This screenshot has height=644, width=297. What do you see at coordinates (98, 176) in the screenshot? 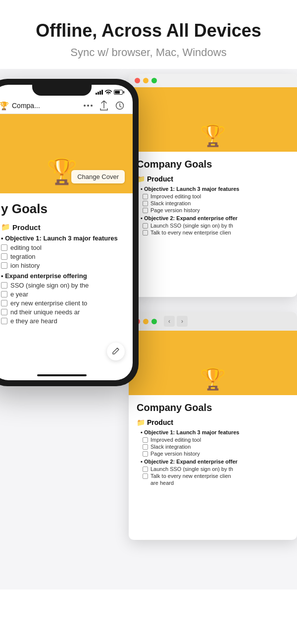
I see `change-cover-button: Change Cover` at bounding box center [98, 176].